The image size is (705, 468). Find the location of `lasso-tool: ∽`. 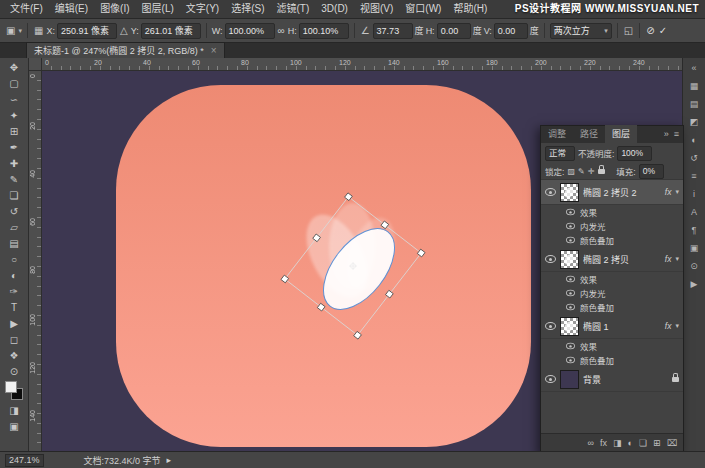

lasso-tool: ∽ is located at coordinates (14, 99).